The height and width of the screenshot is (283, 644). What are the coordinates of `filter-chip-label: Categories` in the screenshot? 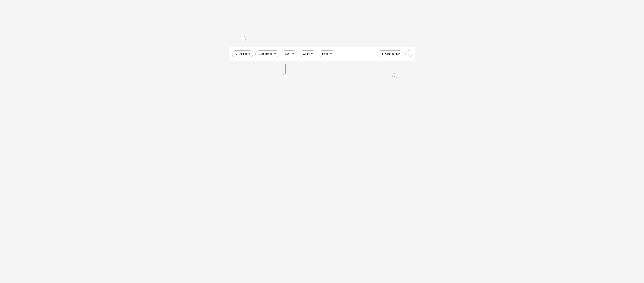 It's located at (266, 54).